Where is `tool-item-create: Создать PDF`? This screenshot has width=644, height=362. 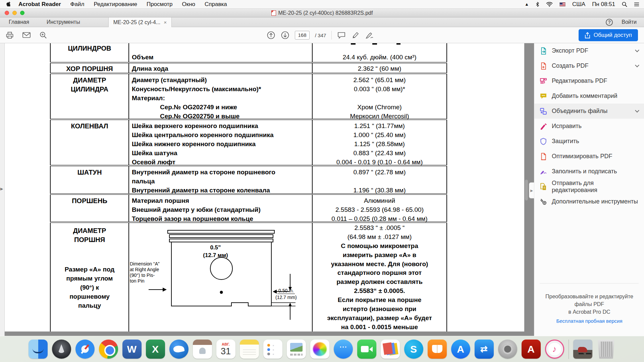 tool-item-create: Создать PDF is located at coordinates (589, 66).